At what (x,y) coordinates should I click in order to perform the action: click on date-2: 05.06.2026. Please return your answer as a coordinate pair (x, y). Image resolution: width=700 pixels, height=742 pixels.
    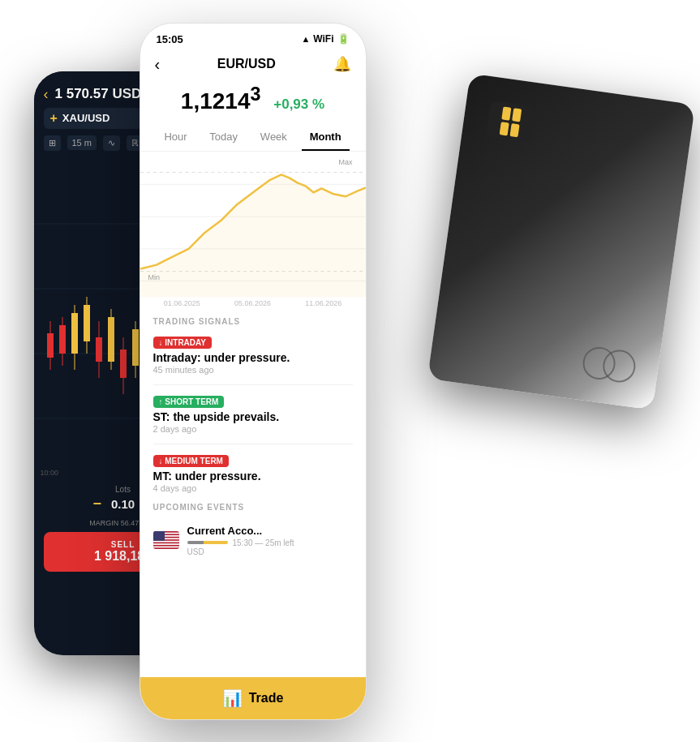
    Looking at the image, I should click on (253, 303).